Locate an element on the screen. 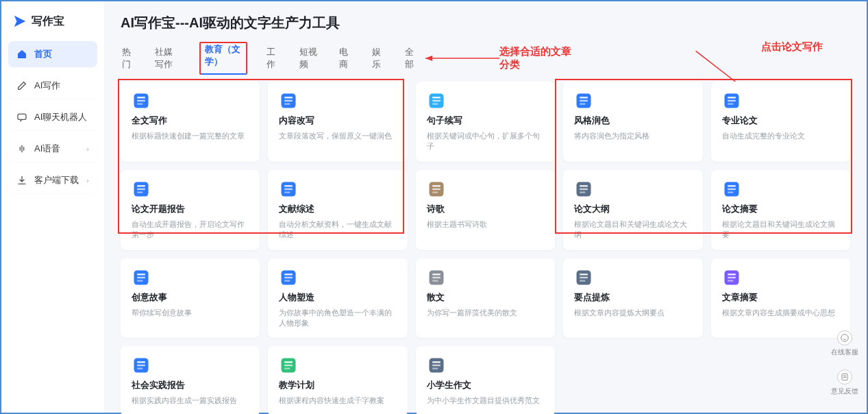  feedback-icon is located at coordinates (845, 377).